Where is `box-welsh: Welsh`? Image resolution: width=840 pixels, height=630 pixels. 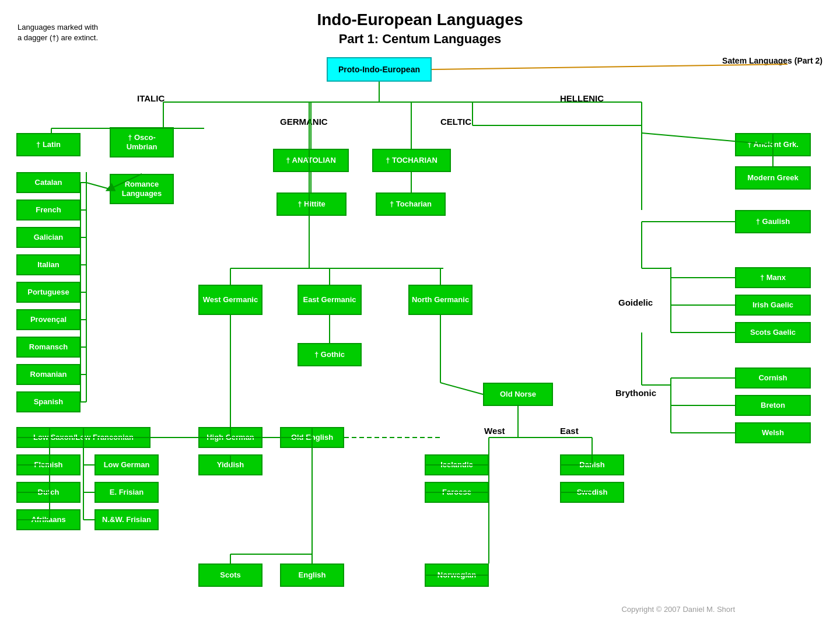
box-welsh: Welsh is located at coordinates (773, 433).